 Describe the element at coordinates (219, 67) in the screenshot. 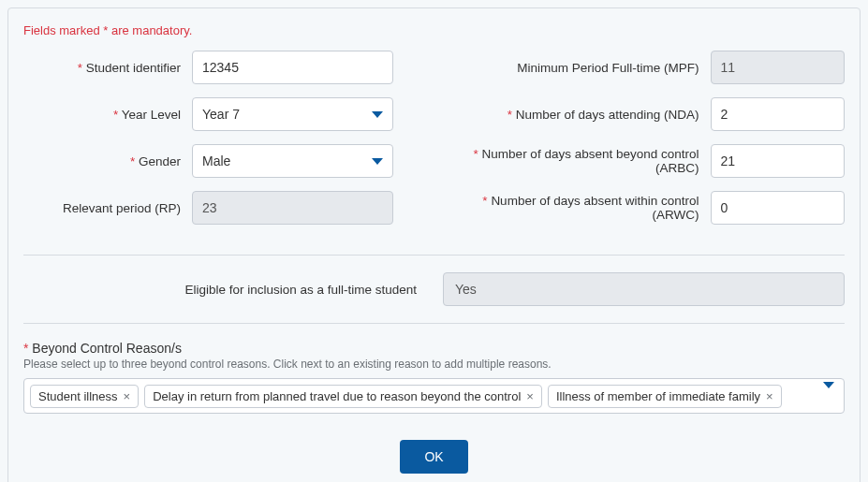

I see `field-student-identifier: * Student identifier` at that location.